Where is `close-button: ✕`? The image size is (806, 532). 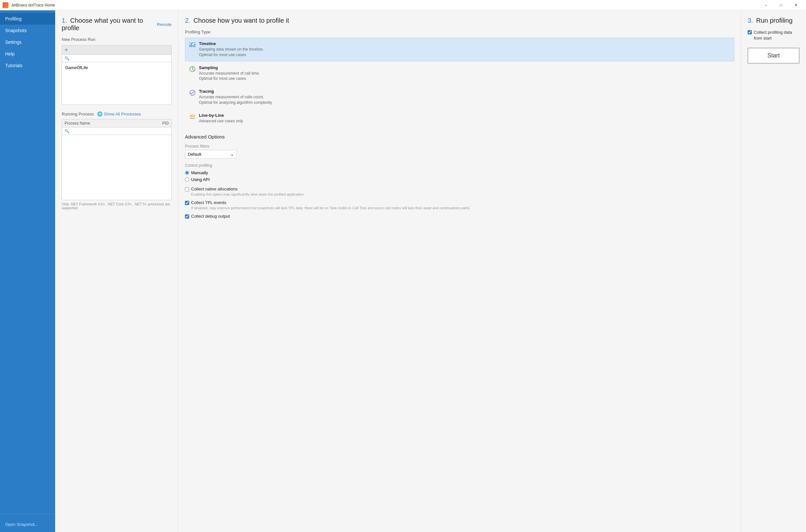 close-button: ✕ is located at coordinates (796, 5).